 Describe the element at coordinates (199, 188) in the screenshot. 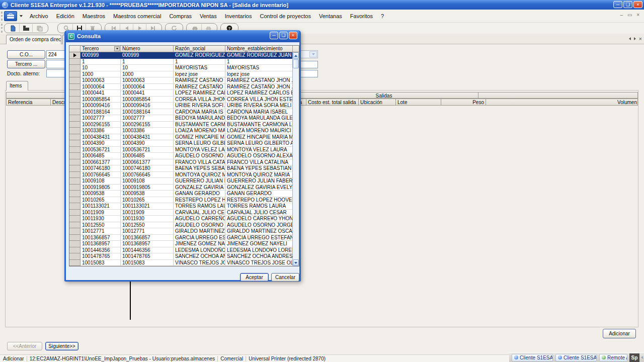

I see `cell-r: GONZALEZ GAVIRIA` at that location.